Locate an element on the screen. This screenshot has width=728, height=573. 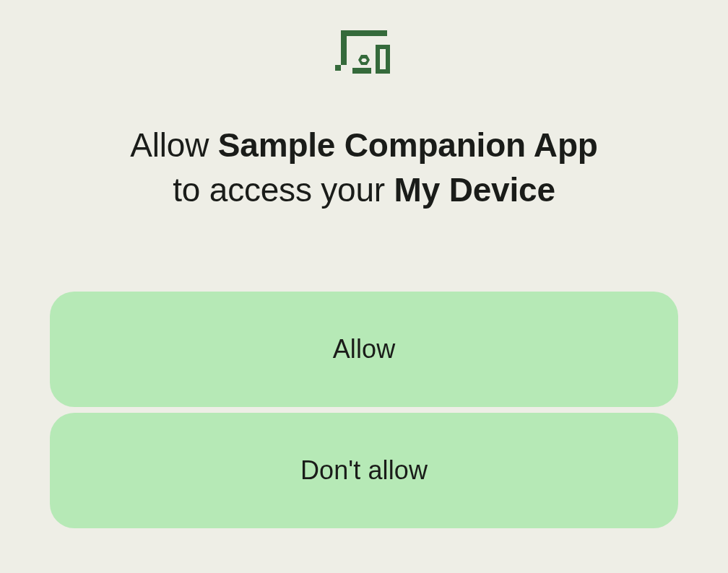
heading-app-name: Sample Companion App is located at coordinates (408, 145).